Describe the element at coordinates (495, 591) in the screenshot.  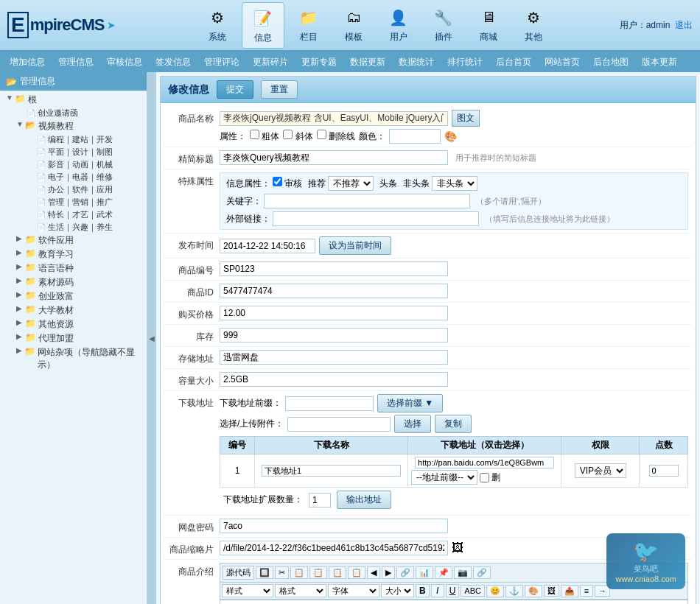
I see `emoji-button: 😊` at that location.